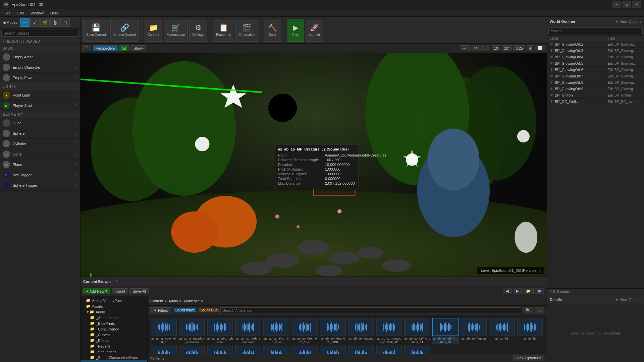 The height and width of the screenshot is (362, 644). What do you see at coordinates (97, 291) in the screenshot?
I see `add-new-button: + Add New ▾` at bounding box center [97, 291].